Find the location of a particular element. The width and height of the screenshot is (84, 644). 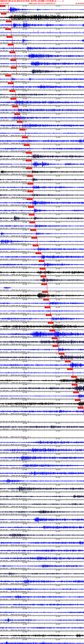

station-label: TA.A04D BHZ -- 99999.0km BW HIGHPASS 2.0… is located at coordinates (16, 74).